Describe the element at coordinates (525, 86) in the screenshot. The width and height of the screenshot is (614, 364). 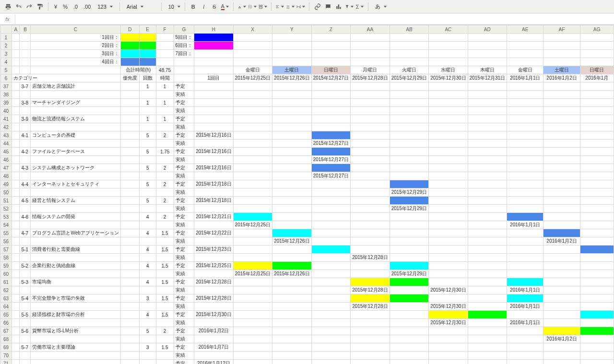
I see `cell-AE` at that location.